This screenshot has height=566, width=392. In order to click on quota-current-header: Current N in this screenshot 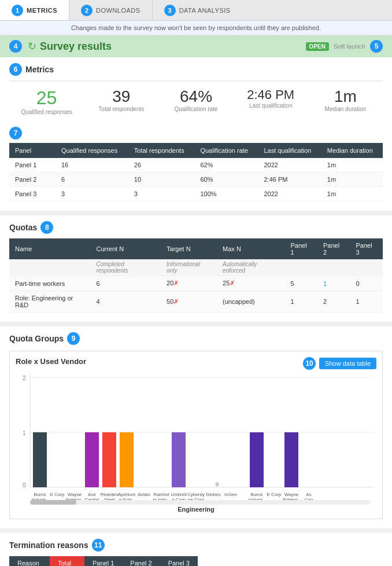, I will do `click(125, 249)`.